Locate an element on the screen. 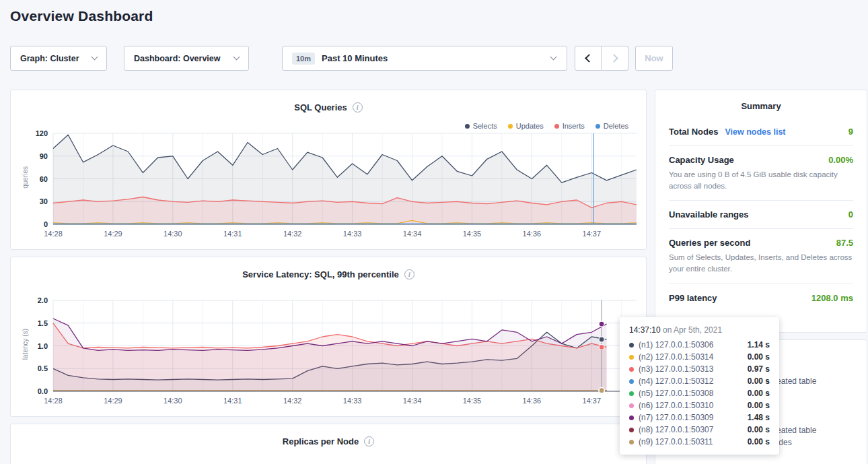 The image size is (868, 464). capacity-usage-subtext: You are using 0 B of 4.5 GiB usable disk… is located at coordinates (761, 180).